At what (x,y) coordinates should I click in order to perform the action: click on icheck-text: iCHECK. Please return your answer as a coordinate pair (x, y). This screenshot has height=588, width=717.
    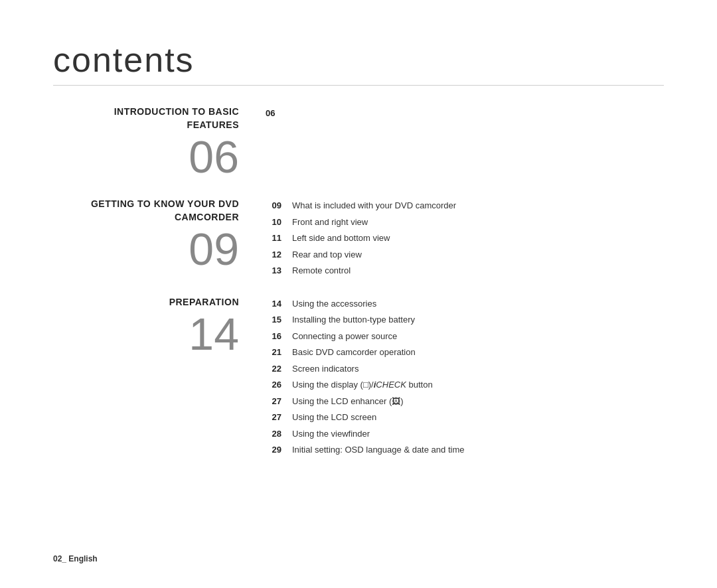
    Looking at the image, I should click on (390, 385).